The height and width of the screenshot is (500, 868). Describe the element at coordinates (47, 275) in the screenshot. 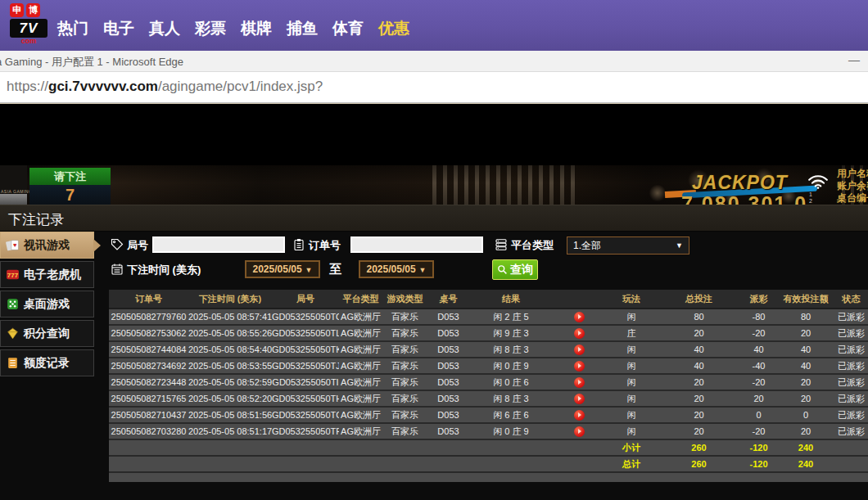

I see `sidebar-item-slot: 777电子老虎机` at that location.